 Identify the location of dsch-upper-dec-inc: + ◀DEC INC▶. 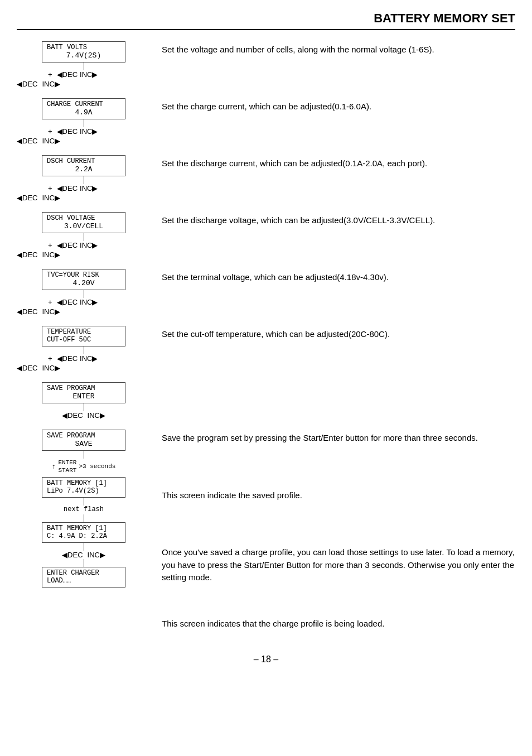
(72, 189).